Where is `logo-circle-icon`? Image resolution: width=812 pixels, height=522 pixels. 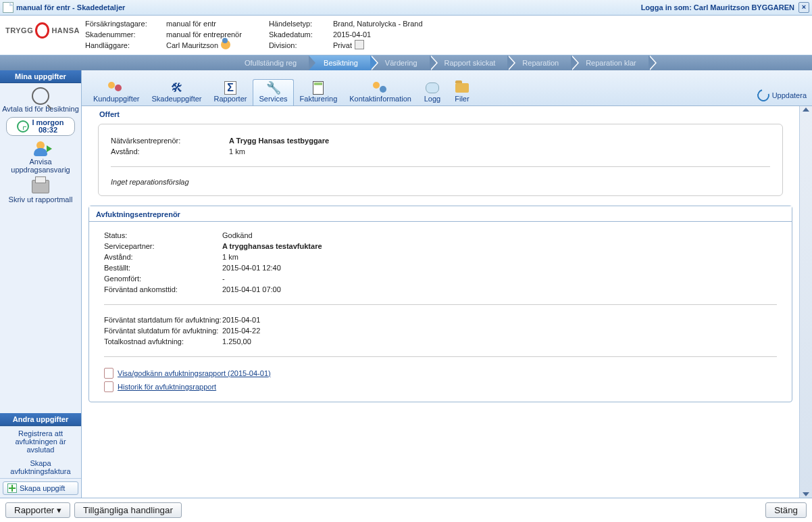
logo-circle-icon is located at coordinates (42, 30).